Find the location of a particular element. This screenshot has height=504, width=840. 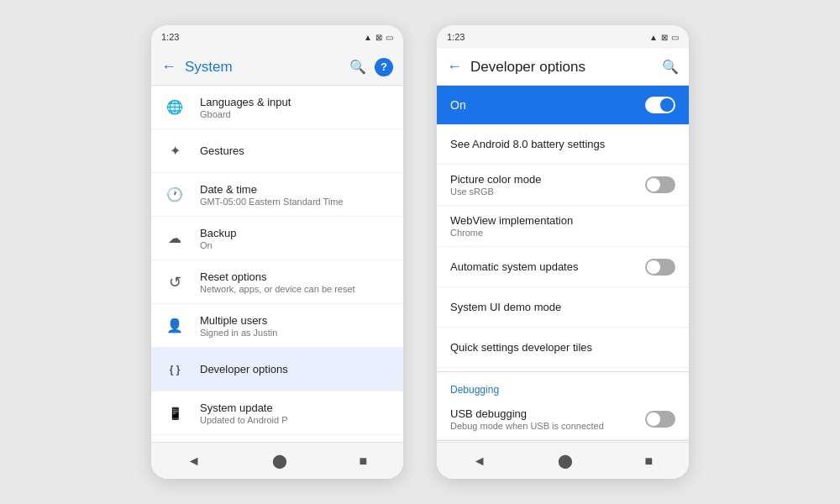

signal-icon-2: ⊠ is located at coordinates (664, 37).